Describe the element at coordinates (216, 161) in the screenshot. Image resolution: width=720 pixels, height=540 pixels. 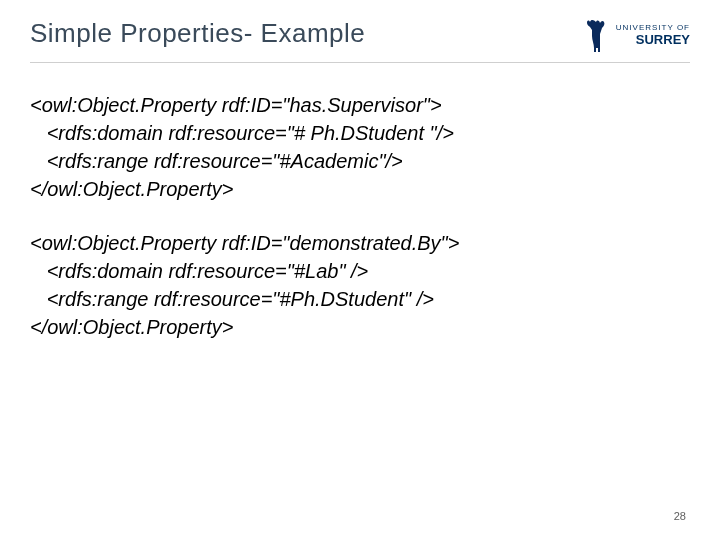
I see `code-line: <rdfs:range rdf:resource="#Academic"/>` at that location.